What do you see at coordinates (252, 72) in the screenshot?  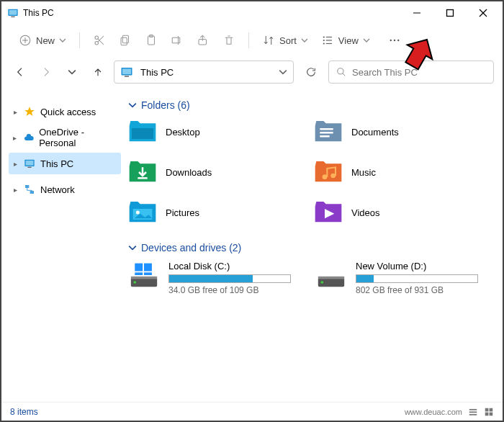 I see `address-bar-row: This PC` at bounding box center [252, 72].